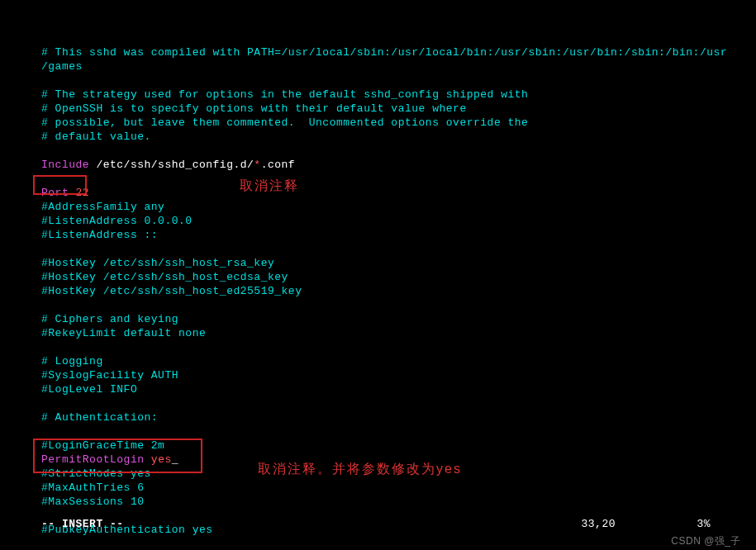  What do you see at coordinates (398, 418) in the screenshot?
I see `config-line: # Authentication:` at bounding box center [398, 418].